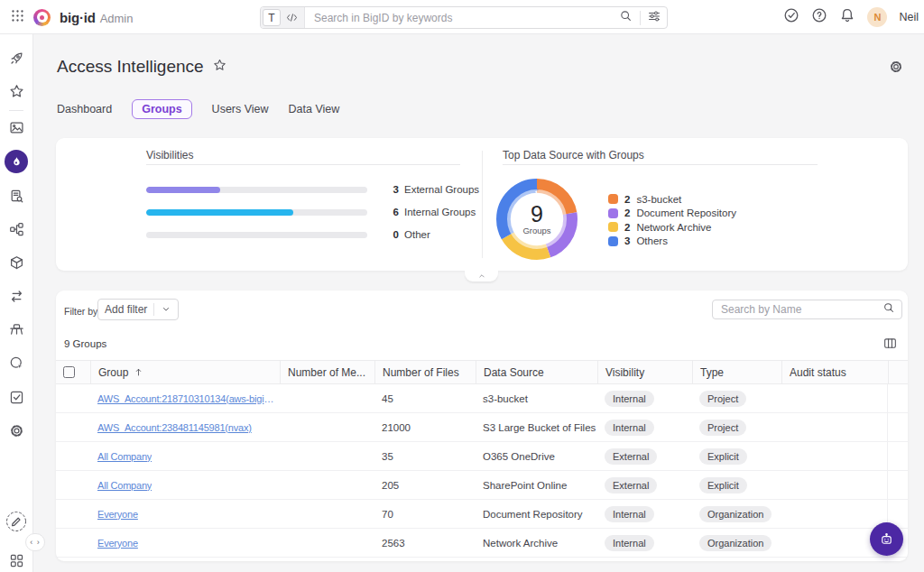 This screenshot has height=572, width=924. Describe the element at coordinates (73, 514) in the screenshot. I see `row-checkbox-cell` at that location.